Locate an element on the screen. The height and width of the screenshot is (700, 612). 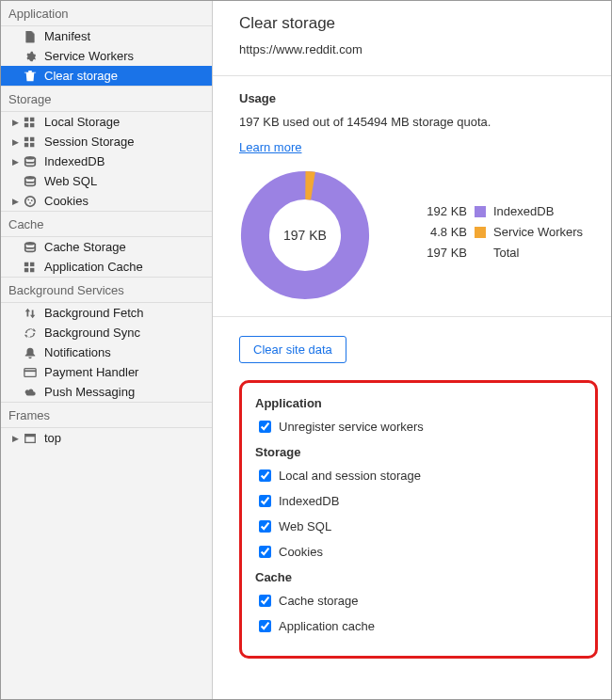
cookie-icon is located at coordinates (30, 201).